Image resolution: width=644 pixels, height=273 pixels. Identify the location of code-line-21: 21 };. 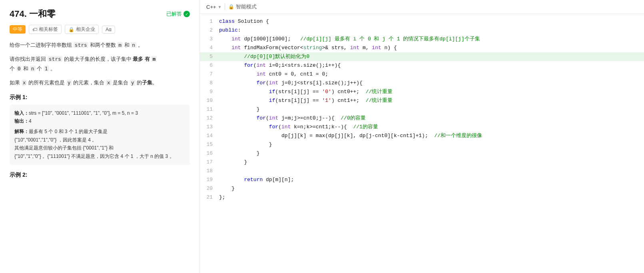
(422, 197).